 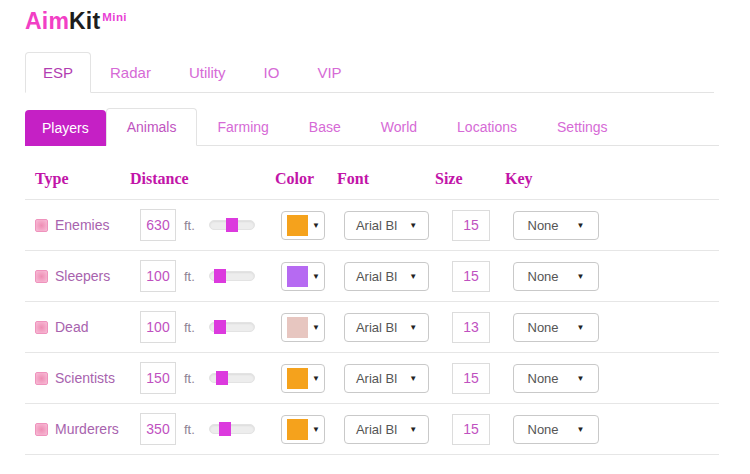 What do you see at coordinates (372, 226) in the screenshot?
I see `table-row: Enemies ft. ▼ Arial Bl ▼ None ▼` at bounding box center [372, 226].